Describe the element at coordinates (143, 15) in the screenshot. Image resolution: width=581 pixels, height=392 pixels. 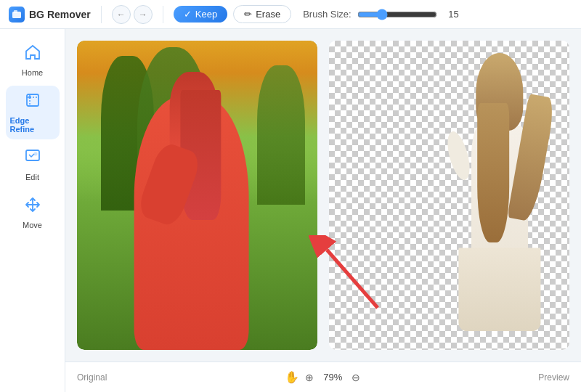
I see `forward-button: →` at that location.